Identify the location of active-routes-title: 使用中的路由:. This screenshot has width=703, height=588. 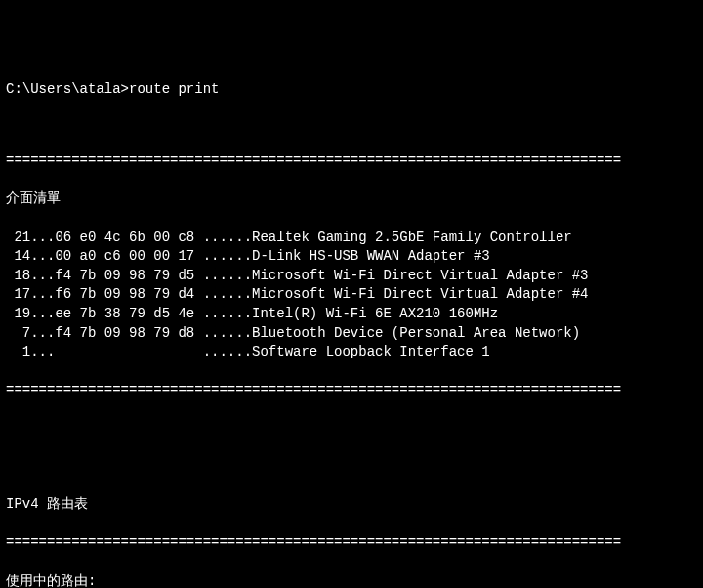
(352, 580).